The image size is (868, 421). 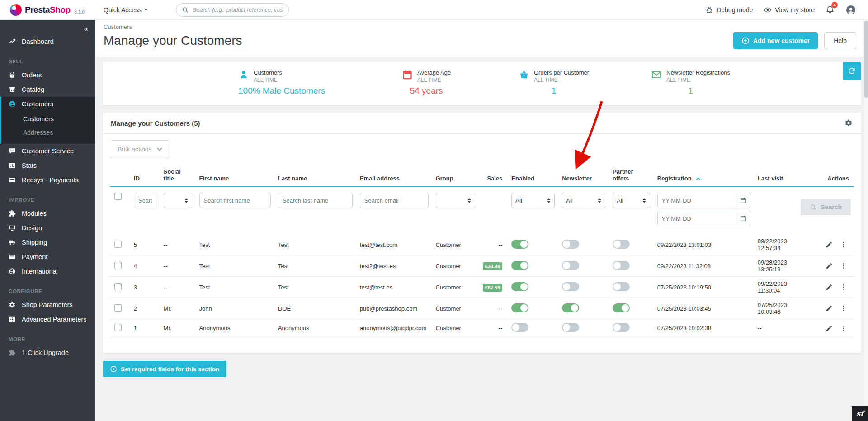 I want to click on sidebar-item-design: Design, so click(x=48, y=228).